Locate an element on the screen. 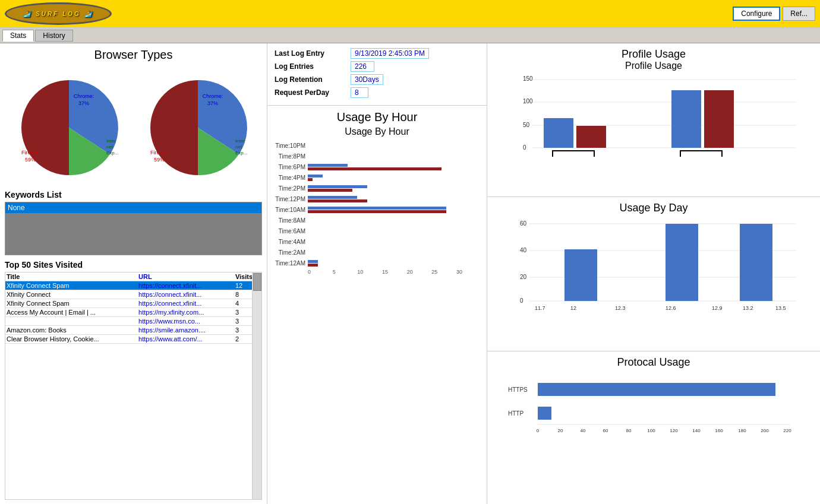 The width and height of the screenshot is (820, 504). tab-history: History is located at coordinates (53, 36).